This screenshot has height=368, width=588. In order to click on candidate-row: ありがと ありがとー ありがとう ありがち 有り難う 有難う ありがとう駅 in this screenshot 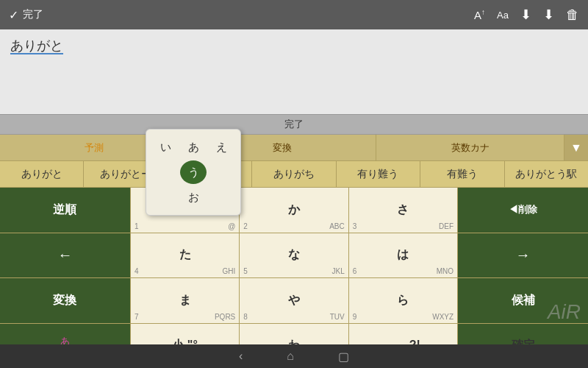, I will do `click(294, 174)`.